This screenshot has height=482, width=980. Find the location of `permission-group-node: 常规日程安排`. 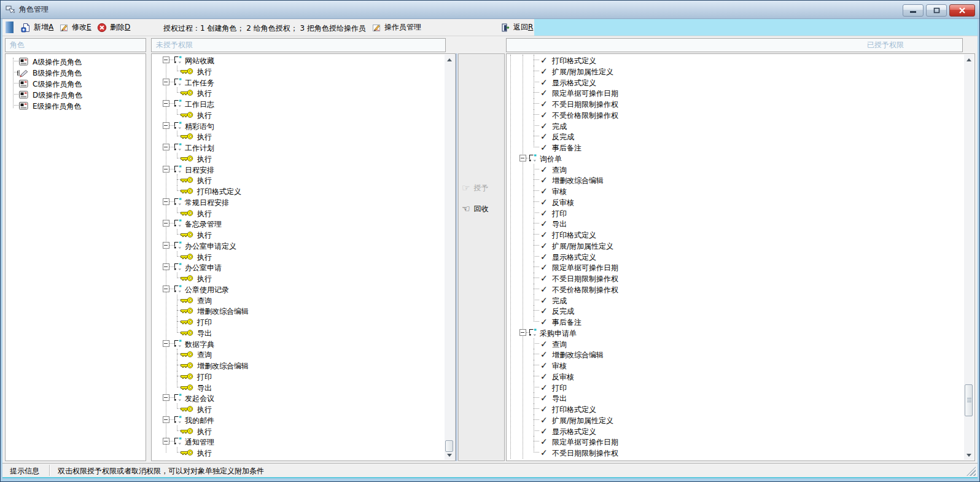

permission-group-node: 常规日程安排 is located at coordinates (303, 202).